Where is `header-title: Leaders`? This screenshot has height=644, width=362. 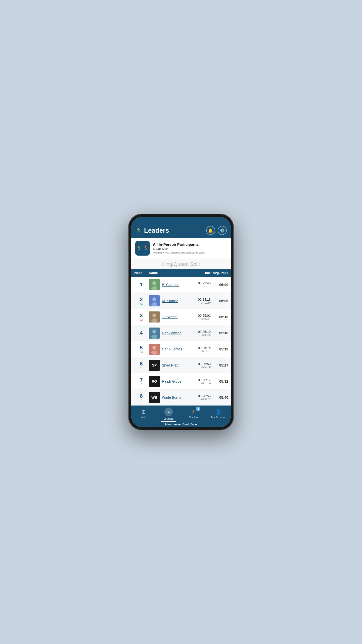
header-title: Leaders is located at coordinates (157, 230).